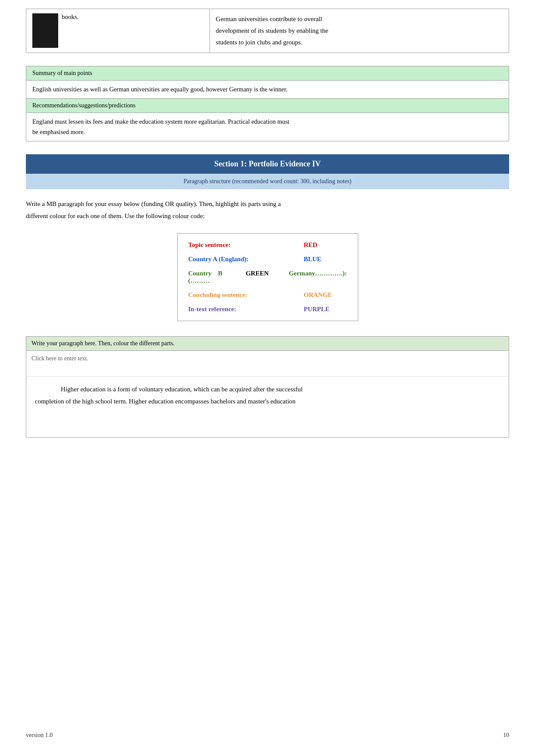  What do you see at coordinates (268, 245) in the screenshot?
I see `color-row-topic: Topic sentence: RED` at bounding box center [268, 245].